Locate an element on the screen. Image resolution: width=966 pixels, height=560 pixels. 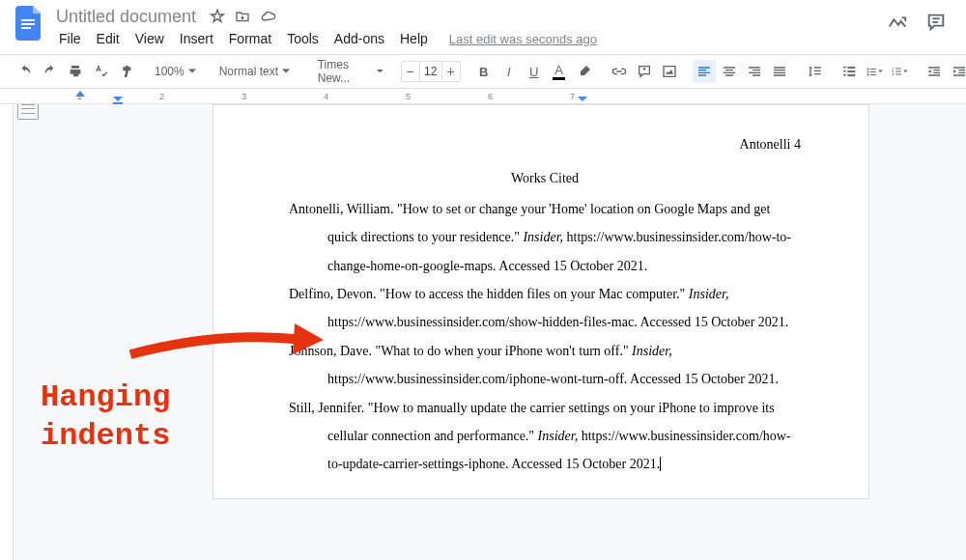
text-color-button: A is located at coordinates (559, 71).